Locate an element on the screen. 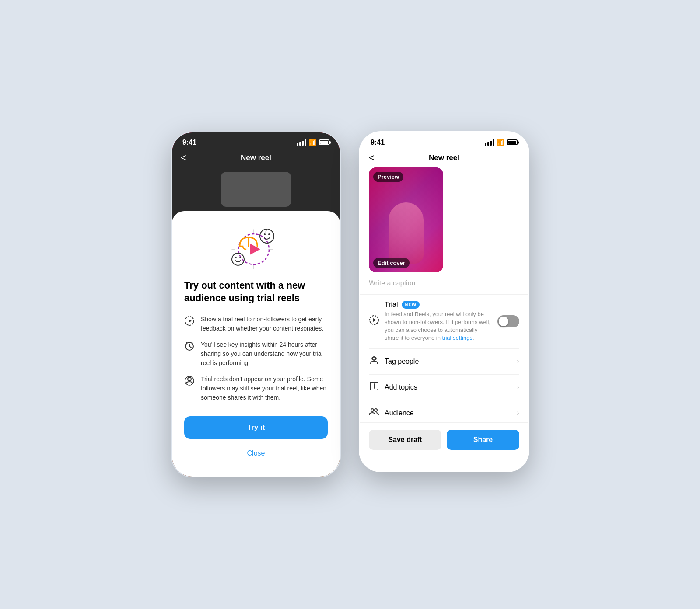 Image resolution: width=700 pixels, height=609 pixels. right-nav-bar: < New reel is located at coordinates (444, 159).